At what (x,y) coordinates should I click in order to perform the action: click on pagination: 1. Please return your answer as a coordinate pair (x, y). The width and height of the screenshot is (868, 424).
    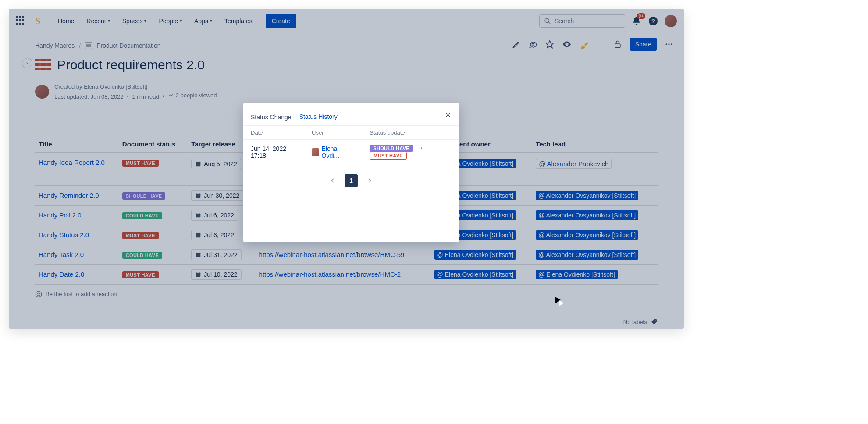
    Looking at the image, I should click on (351, 181).